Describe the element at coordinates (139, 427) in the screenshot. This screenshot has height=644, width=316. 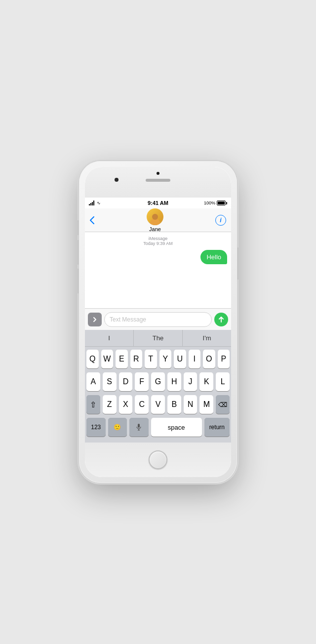
I see `mic-key` at that location.